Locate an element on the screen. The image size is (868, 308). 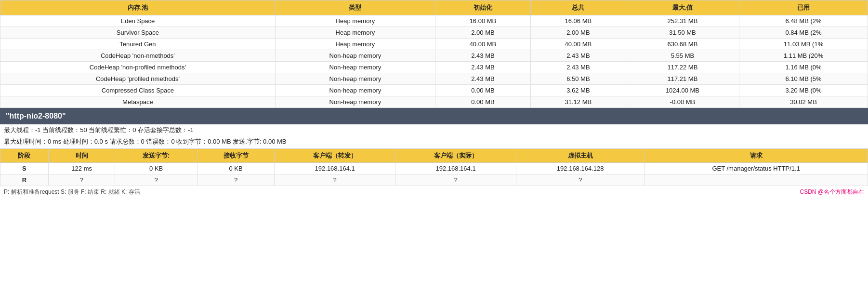
connector-cell-request is located at coordinates (756, 180).